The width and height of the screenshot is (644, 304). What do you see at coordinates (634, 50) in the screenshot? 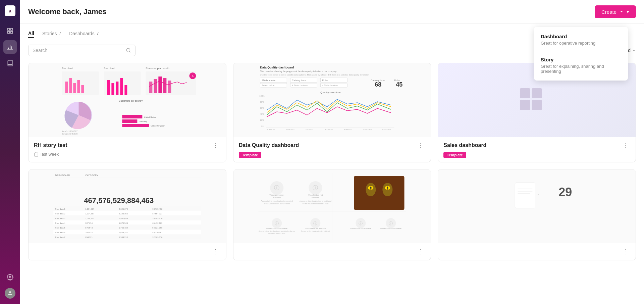
I see `sort-chevron-icon` at bounding box center [634, 50].